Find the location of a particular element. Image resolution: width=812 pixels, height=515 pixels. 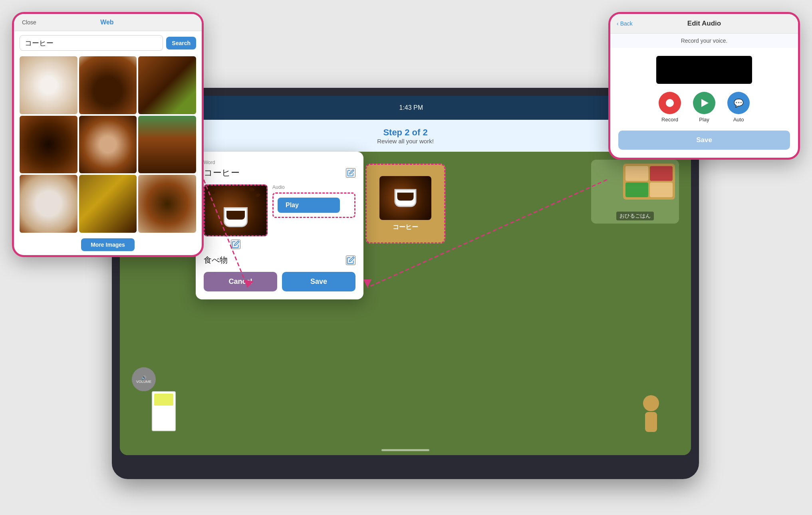

home-bar is located at coordinates (405, 450).